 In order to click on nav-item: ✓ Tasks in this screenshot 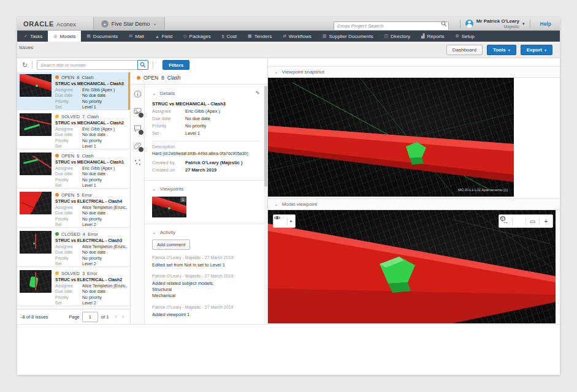, I will do `click(33, 36)`.